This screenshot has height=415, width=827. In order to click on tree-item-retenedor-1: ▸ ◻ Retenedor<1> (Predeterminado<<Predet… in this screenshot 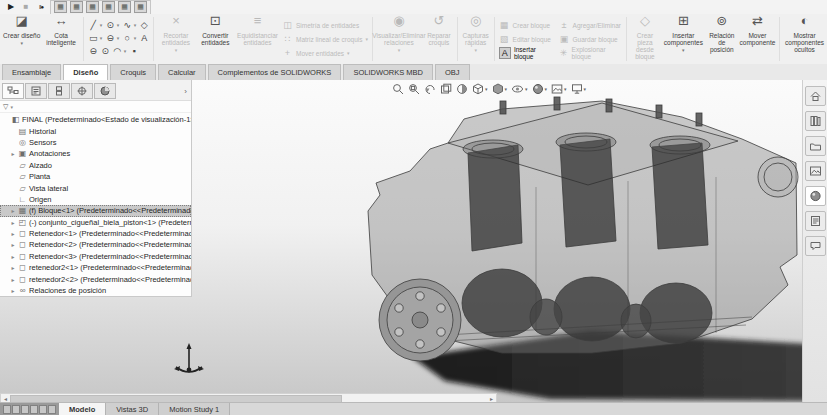, I will do `click(96, 234)`.